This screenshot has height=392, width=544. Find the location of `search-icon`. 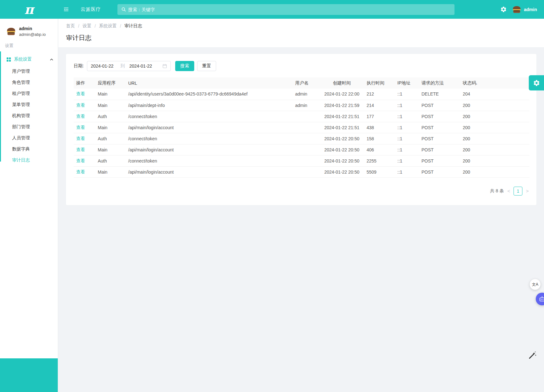

search-icon is located at coordinates (124, 10).